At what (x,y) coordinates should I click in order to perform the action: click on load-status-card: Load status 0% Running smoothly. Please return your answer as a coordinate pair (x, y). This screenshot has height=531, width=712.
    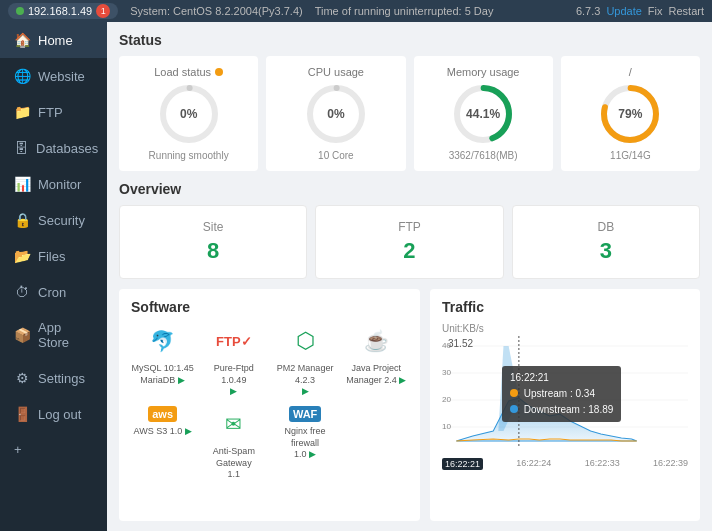
    Looking at the image, I should click on (188, 114).